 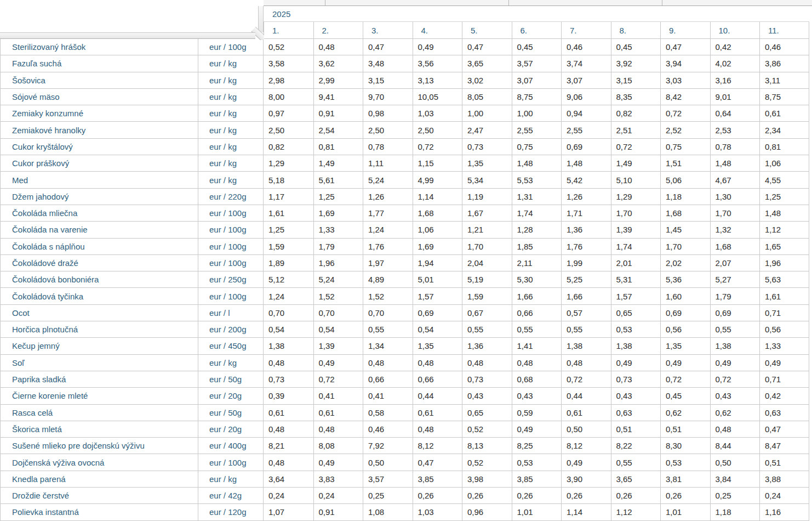 I want to click on value-cell: 1,69, so click(x=437, y=247).